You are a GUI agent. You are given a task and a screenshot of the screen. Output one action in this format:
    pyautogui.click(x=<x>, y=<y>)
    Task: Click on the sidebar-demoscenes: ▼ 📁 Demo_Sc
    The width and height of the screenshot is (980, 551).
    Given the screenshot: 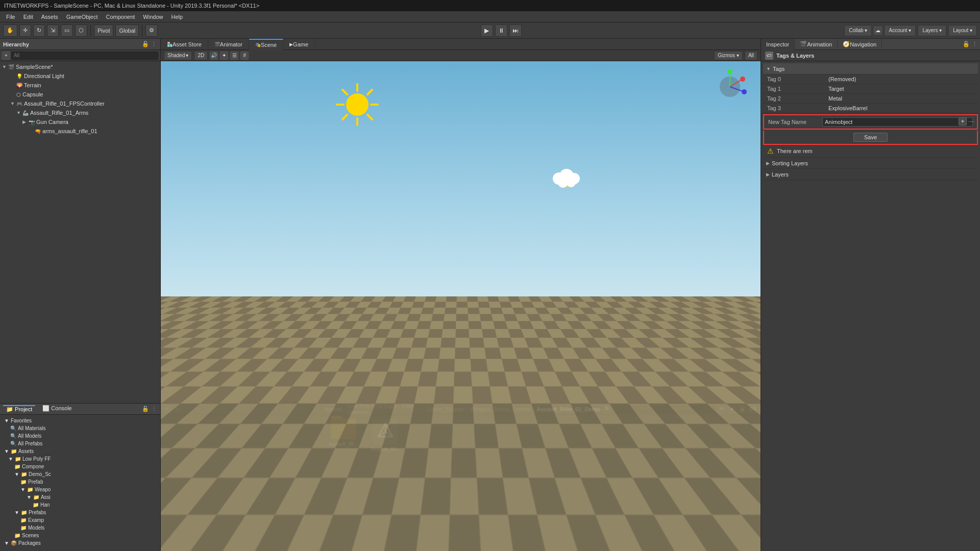 What is the action you would take?
    pyautogui.click(x=80, y=474)
    